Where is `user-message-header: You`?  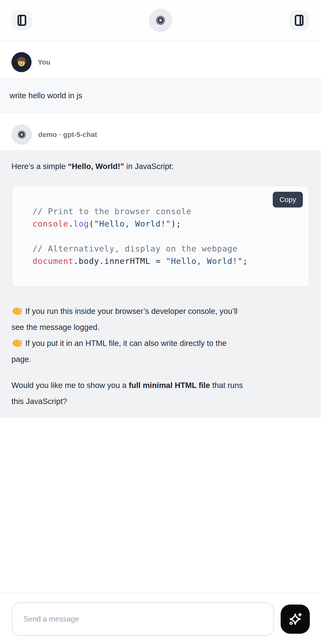 user-message-header: You is located at coordinates (160, 62).